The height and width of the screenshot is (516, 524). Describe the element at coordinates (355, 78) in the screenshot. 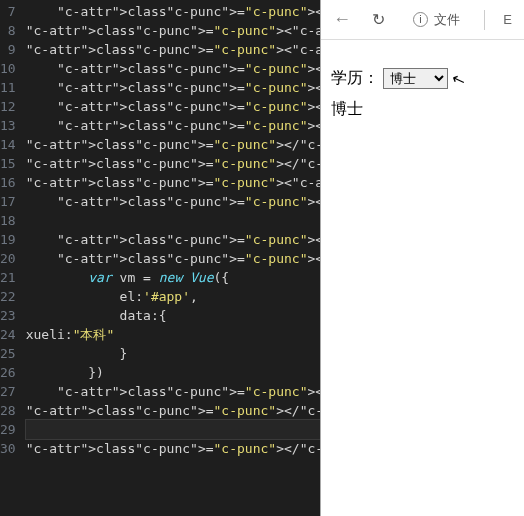

I see `education-label: 学历：` at that location.